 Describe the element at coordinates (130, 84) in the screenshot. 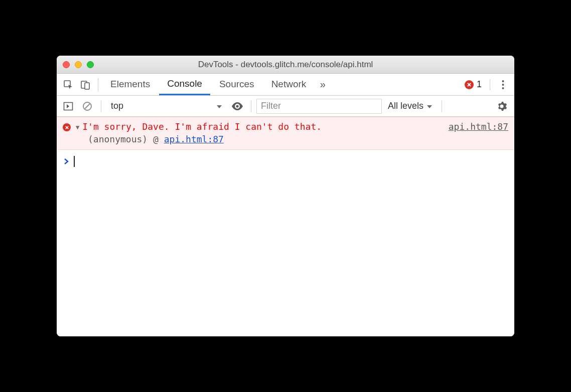

I see `tab-label: Elements` at that location.